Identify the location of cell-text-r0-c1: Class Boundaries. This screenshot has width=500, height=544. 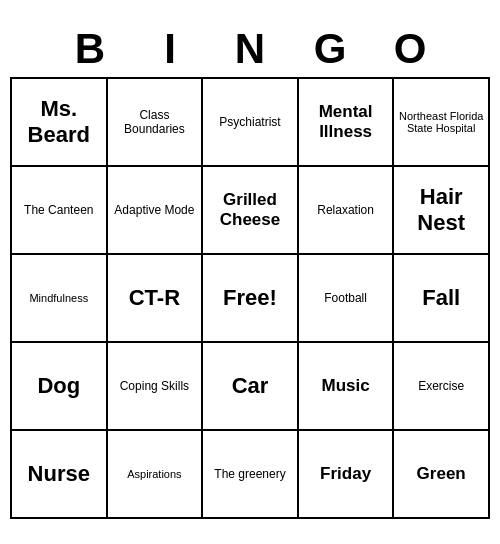
(155, 122).